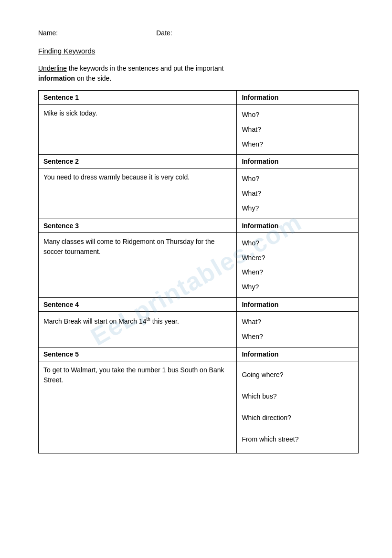 The image size is (392, 558). Describe the element at coordinates (138, 265) in the screenshot. I see `sentence3-text: Many classes will come to Ridgemont on T…` at that location.